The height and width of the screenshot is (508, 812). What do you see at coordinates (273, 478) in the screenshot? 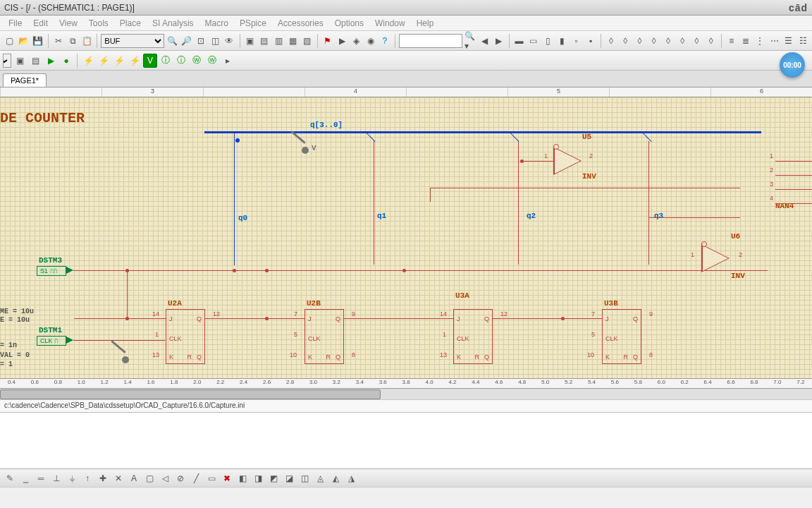
I see `place-t3-icon: ◩` at bounding box center [273, 478].